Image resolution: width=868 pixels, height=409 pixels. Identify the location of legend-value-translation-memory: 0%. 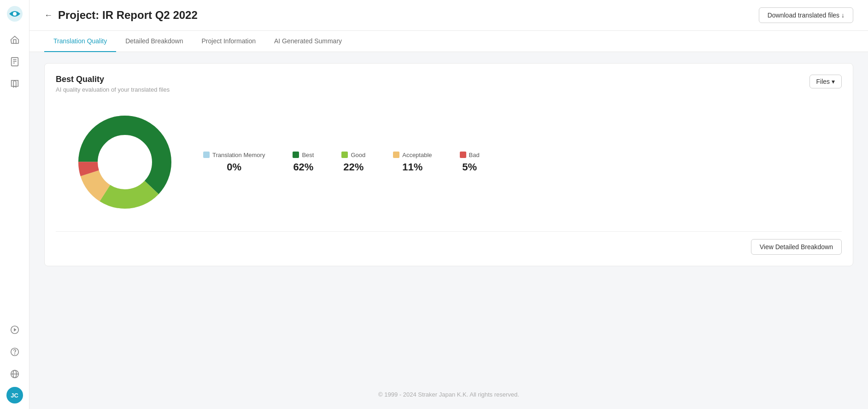
(234, 167).